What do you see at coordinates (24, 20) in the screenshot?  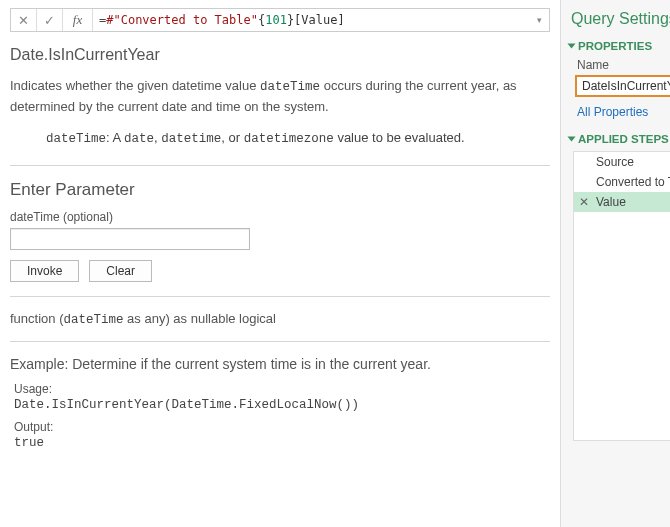 I see `cancel-icon: ✕` at bounding box center [24, 20].